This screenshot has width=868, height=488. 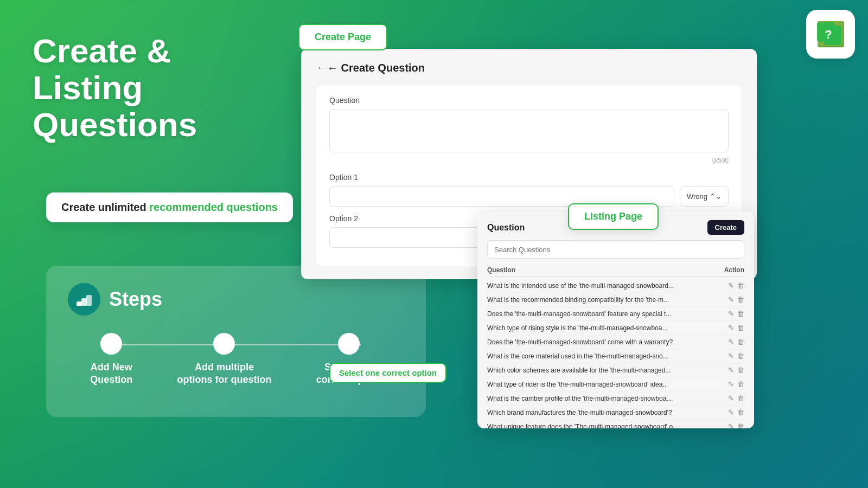 I want to click on edit-icon-2: ✎, so click(x=731, y=313).